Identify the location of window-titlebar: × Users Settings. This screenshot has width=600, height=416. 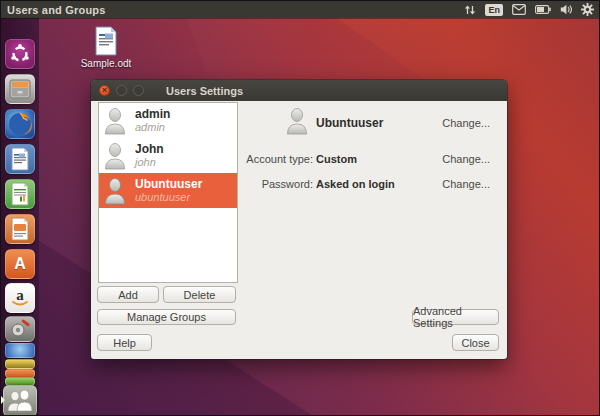
(299, 90).